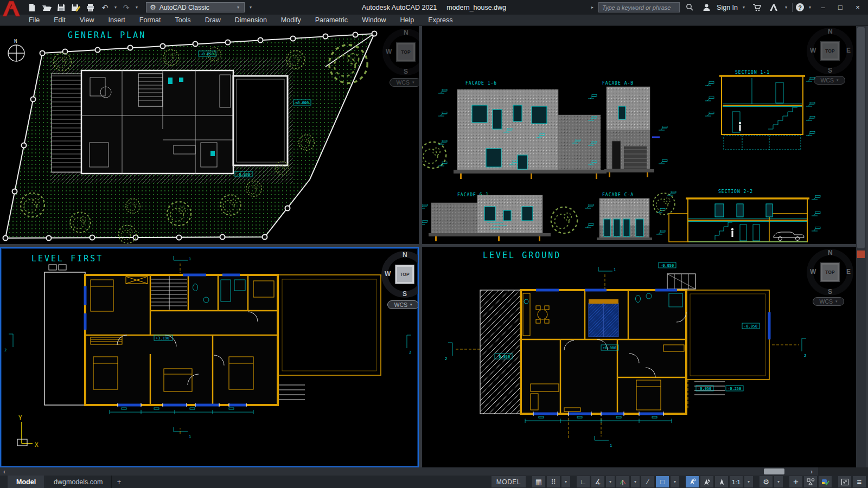 Image resolution: width=868 pixels, height=488 pixels. Describe the element at coordinates (861, 247) in the screenshot. I see `vertical-scrollbar` at that location.